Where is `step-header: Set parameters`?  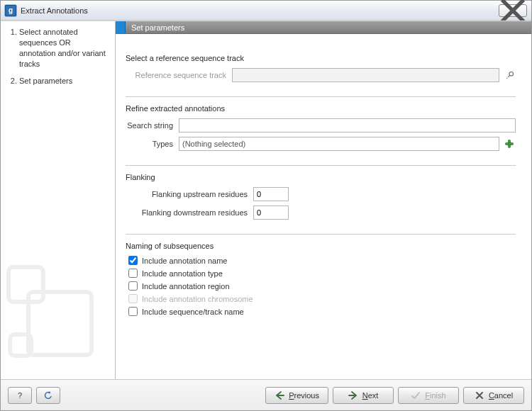
step-header: Set parameters is located at coordinates (323, 28).